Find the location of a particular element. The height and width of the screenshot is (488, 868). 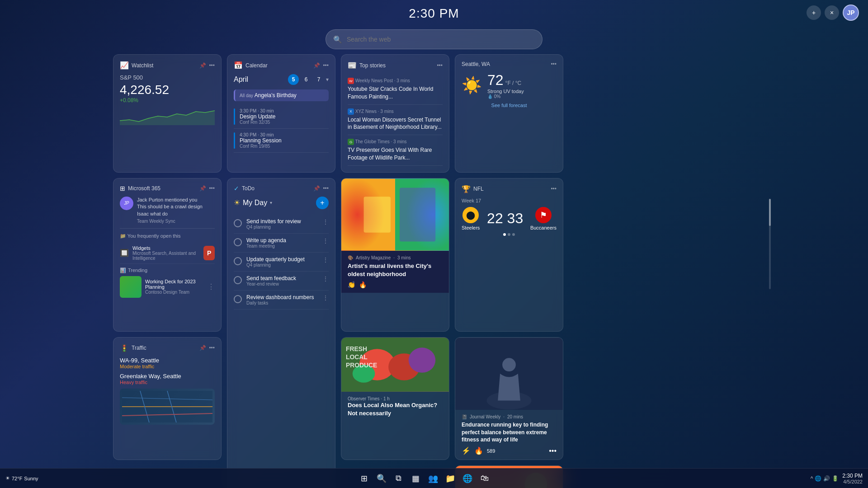

traffic-pin: 📌 is located at coordinates (203, 348).